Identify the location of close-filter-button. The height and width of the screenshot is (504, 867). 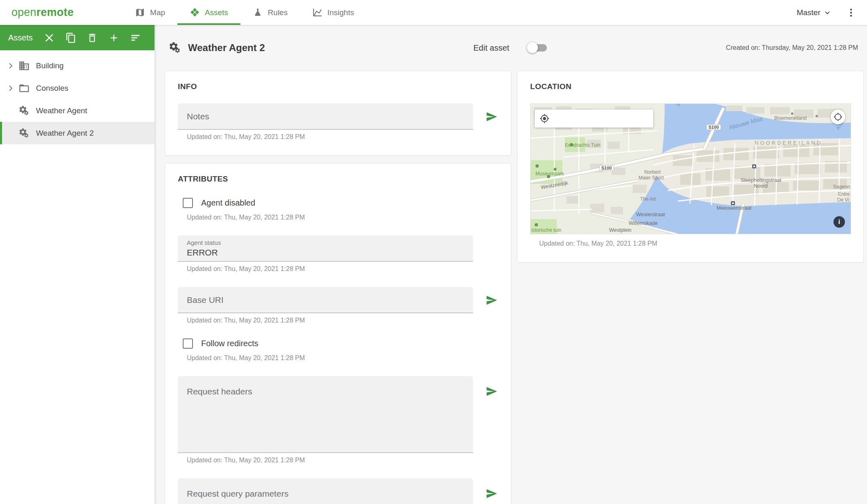
(49, 38).